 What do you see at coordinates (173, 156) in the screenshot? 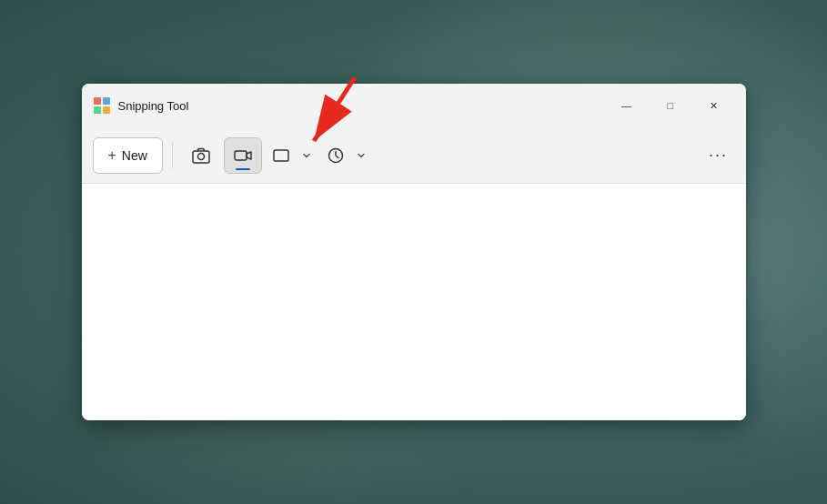
I see `toolbar-separator` at bounding box center [173, 156].